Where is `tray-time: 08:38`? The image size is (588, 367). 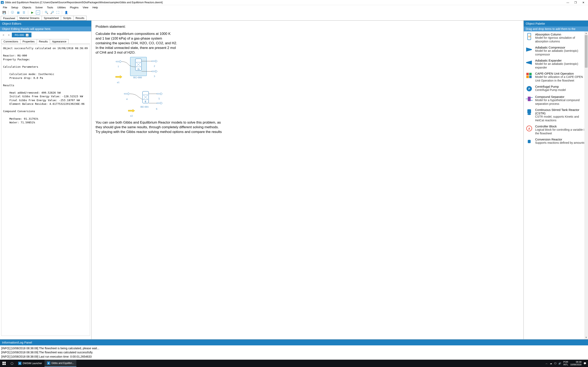
tray-time: 08:38 is located at coordinates (576, 362).